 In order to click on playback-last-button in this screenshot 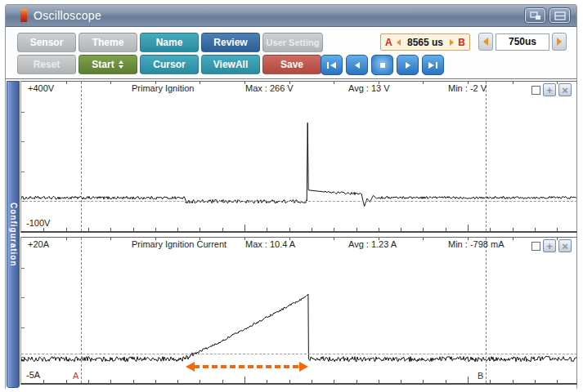, I will do `click(433, 65)`.